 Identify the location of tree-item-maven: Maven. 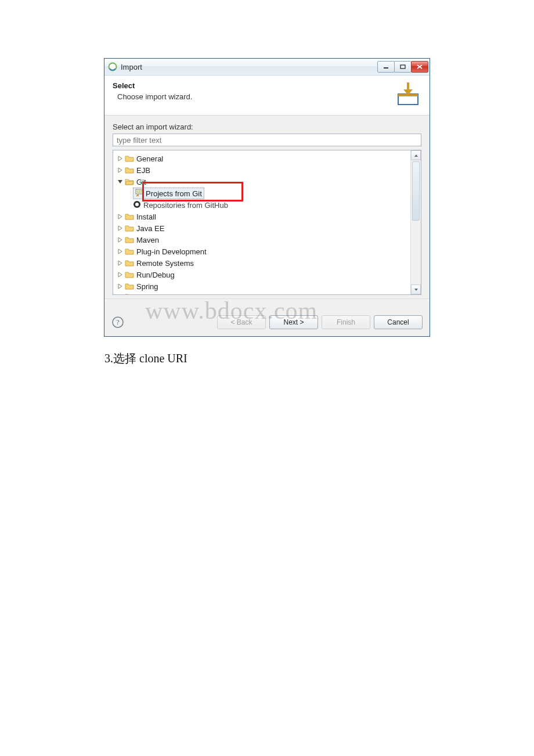
(263, 240).